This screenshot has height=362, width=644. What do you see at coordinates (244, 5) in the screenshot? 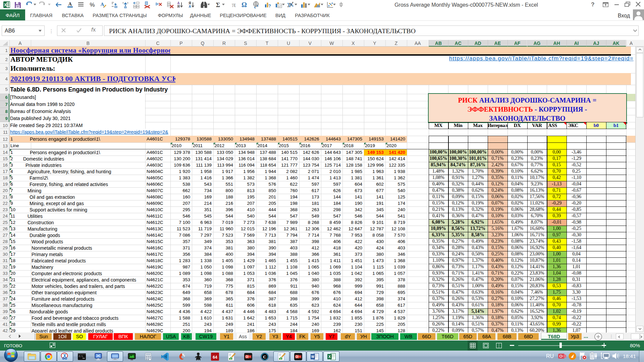
I see `svg-text: Ω` at bounding box center [244, 5].